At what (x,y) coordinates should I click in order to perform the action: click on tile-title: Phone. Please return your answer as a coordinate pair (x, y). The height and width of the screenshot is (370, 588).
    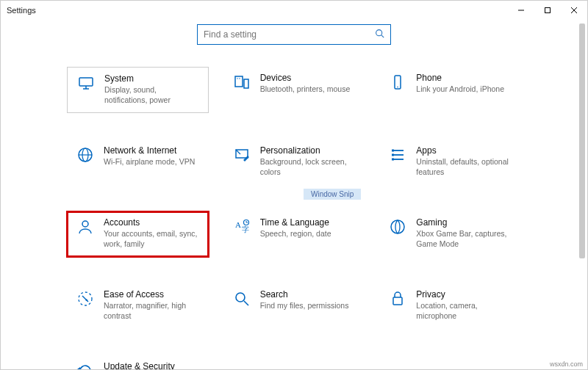
    Looking at the image, I should click on (465, 78).